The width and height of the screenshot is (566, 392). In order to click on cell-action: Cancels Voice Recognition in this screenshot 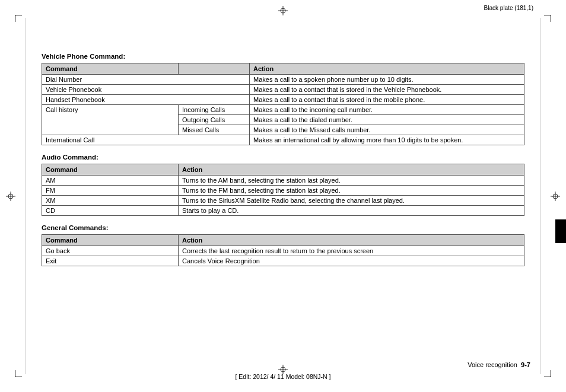, I will do `click(351, 261)`.